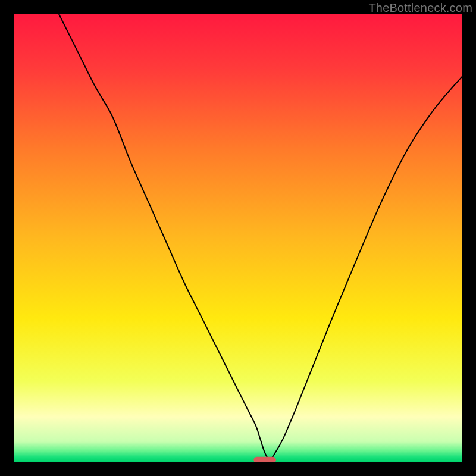  What do you see at coordinates (420, 8) in the screenshot?
I see `attribution-label: TheBottleneck.com` at bounding box center [420, 8].